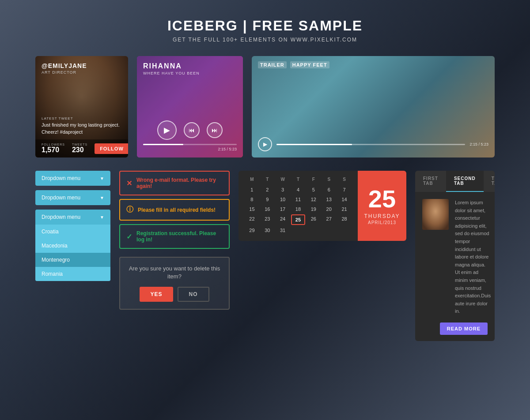 The height and width of the screenshot is (420, 530). I want to click on music-overlay: RIHANNA WHERE HAVE YOU BEEN, so click(190, 107).